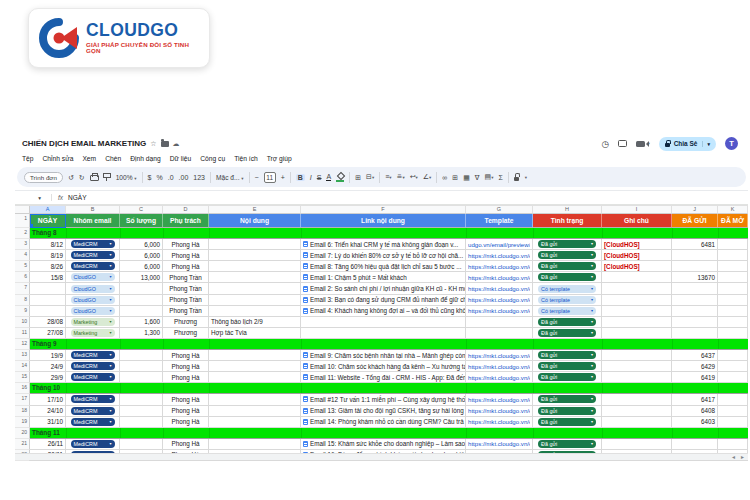  What do you see at coordinates (733, 221) in the screenshot?
I see `column-header-cell: ĐÃ MỞ` at bounding box center [733, 221].